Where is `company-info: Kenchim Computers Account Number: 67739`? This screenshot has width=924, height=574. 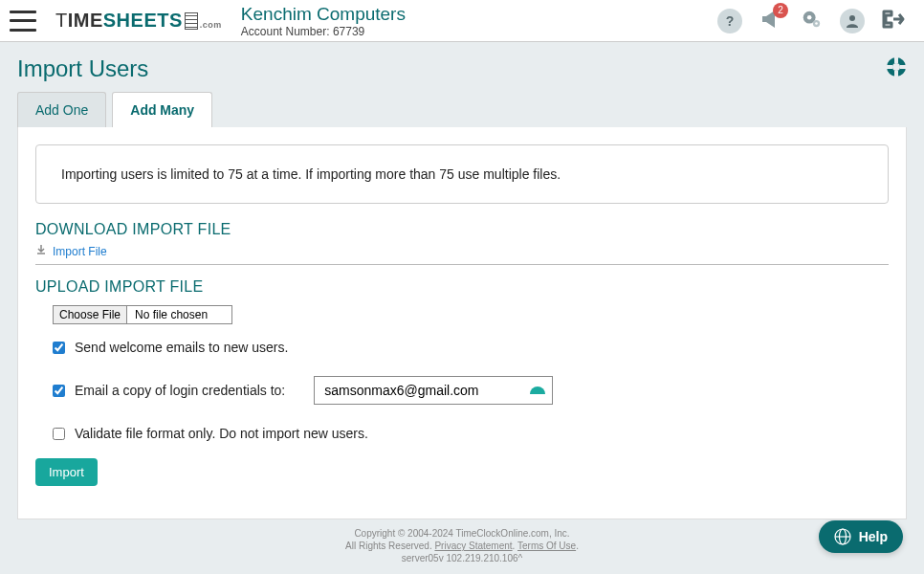 company-info: Kenchim Computers Account Number: 67739 is located at coordinates (323, 21).